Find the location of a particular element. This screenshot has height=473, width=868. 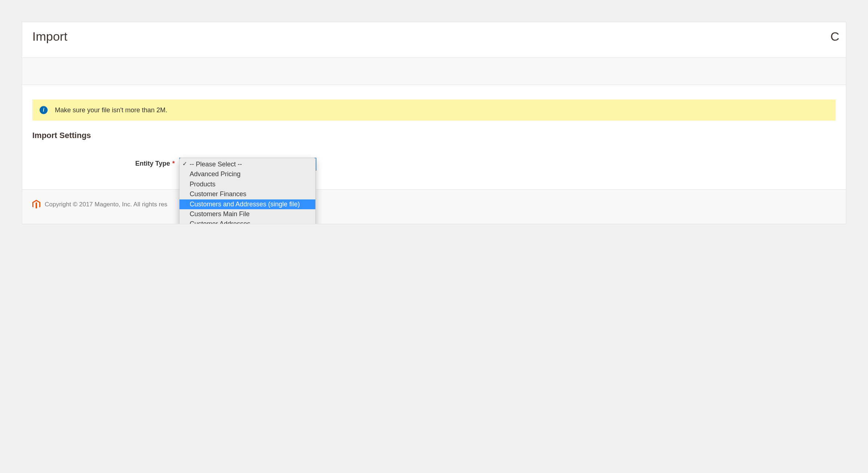

dropdown-option-customers-main-file: Customers Main File is located at coordinates (247, 214).